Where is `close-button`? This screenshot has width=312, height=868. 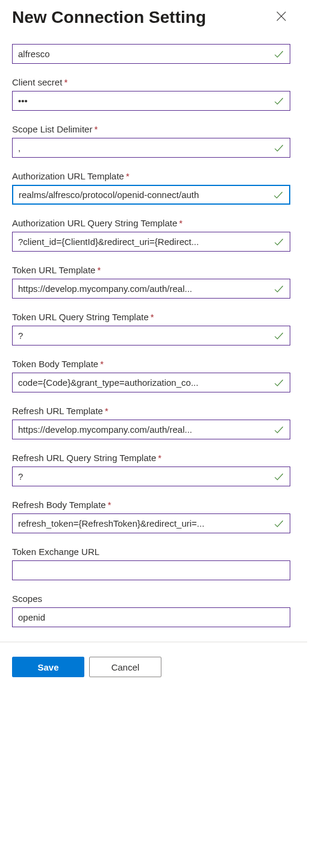 close-button is located at coordinates (281, 17).